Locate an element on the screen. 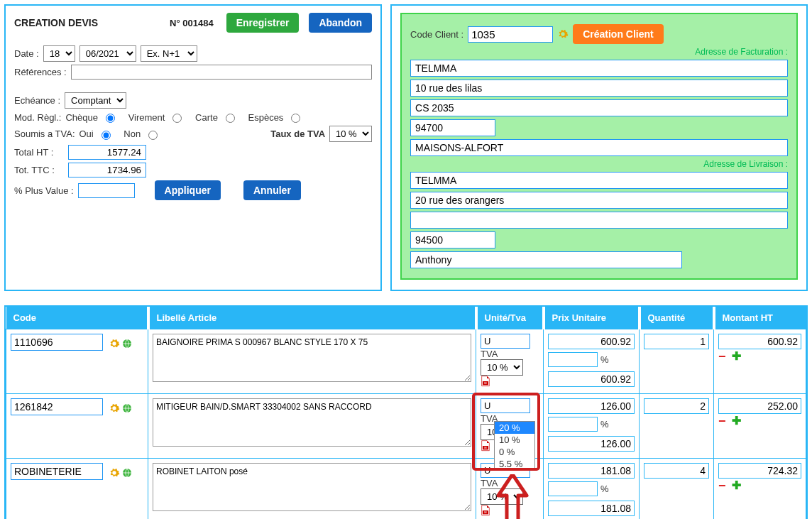  date-ex-select: Ex. N+1 is located at coordinates (169, 54).